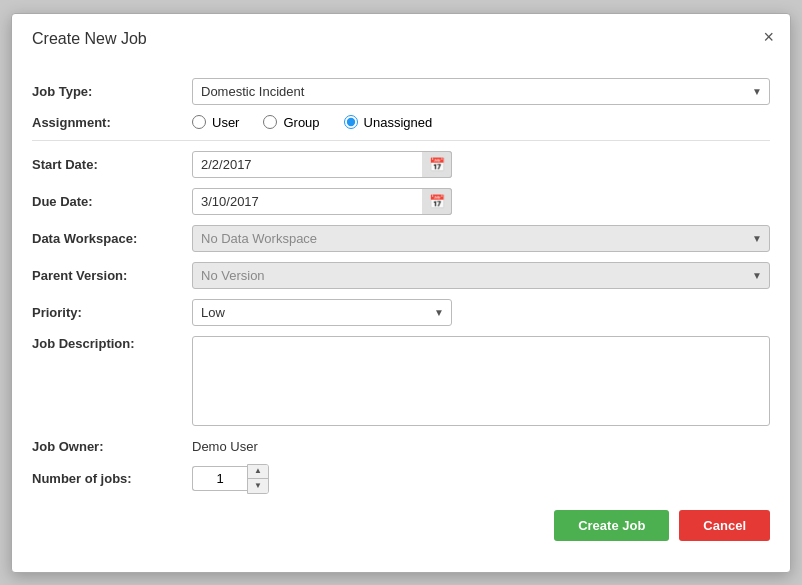  I want to click on assignment-group-label: Group, so click(301, 122).